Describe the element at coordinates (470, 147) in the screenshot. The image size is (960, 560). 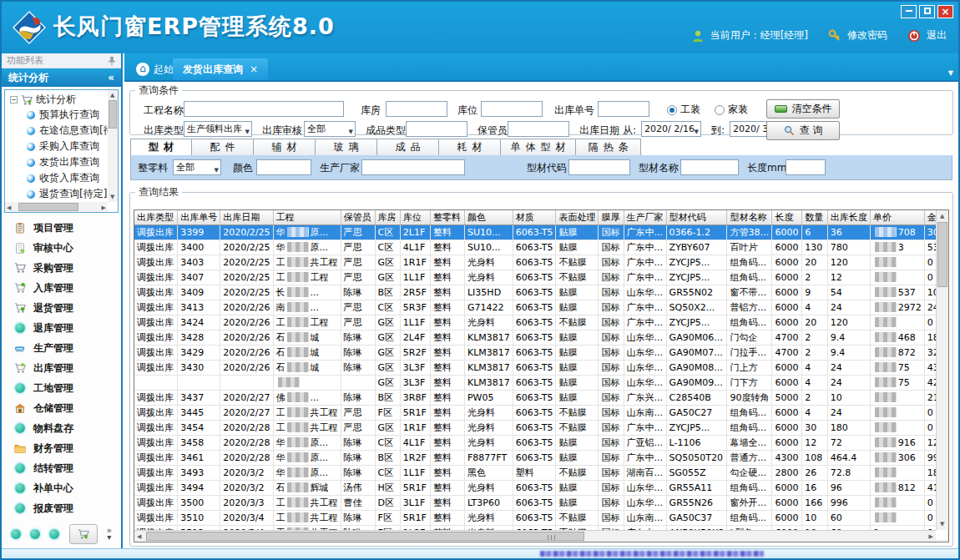
I see `material-tab-耗材: 耗材` at that location.